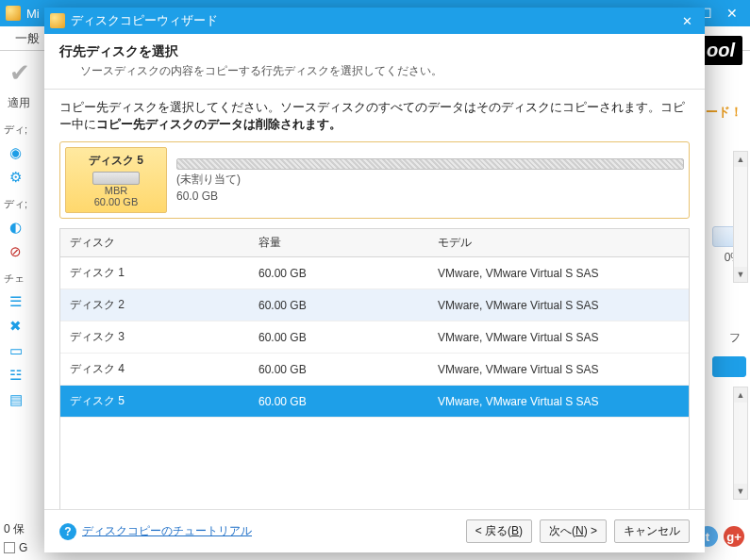 The width and height of the screenshot is (750, 560). What do you see at coordinates (15, 153) in the screenshot?
I see `disk-icon: ◉` at bounding box center [15, 153].